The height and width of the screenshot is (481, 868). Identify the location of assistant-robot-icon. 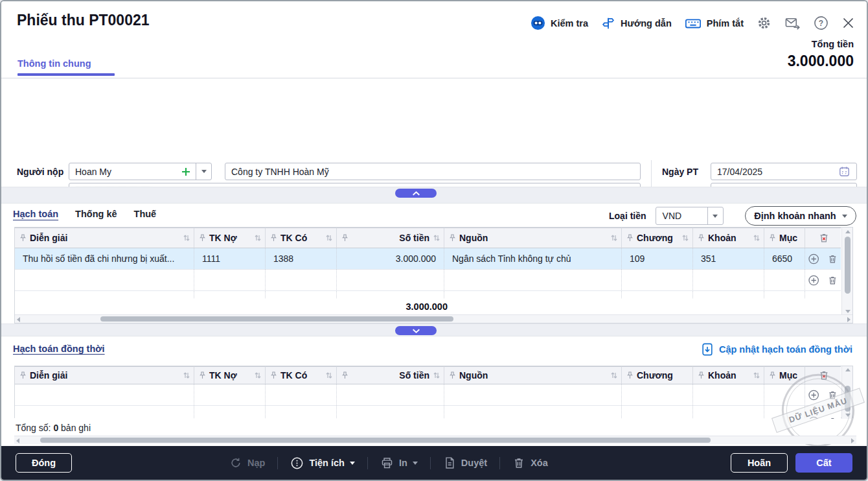
(538, 23).